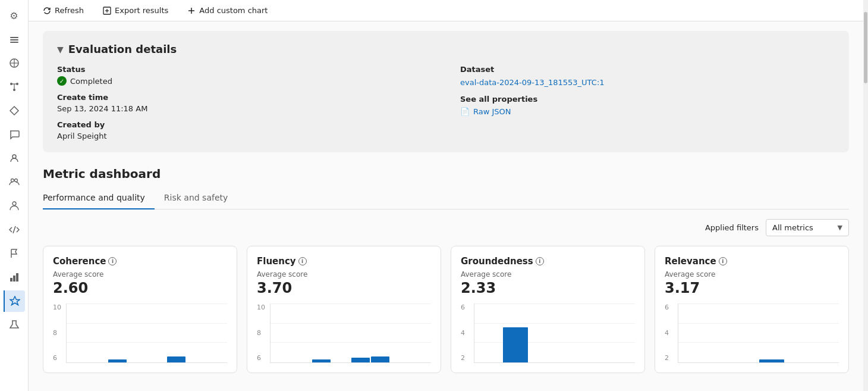  What do you see at coordinates (14, 277) in the screenshot?
I see `chart-icon` at bounding box center [14, 277].